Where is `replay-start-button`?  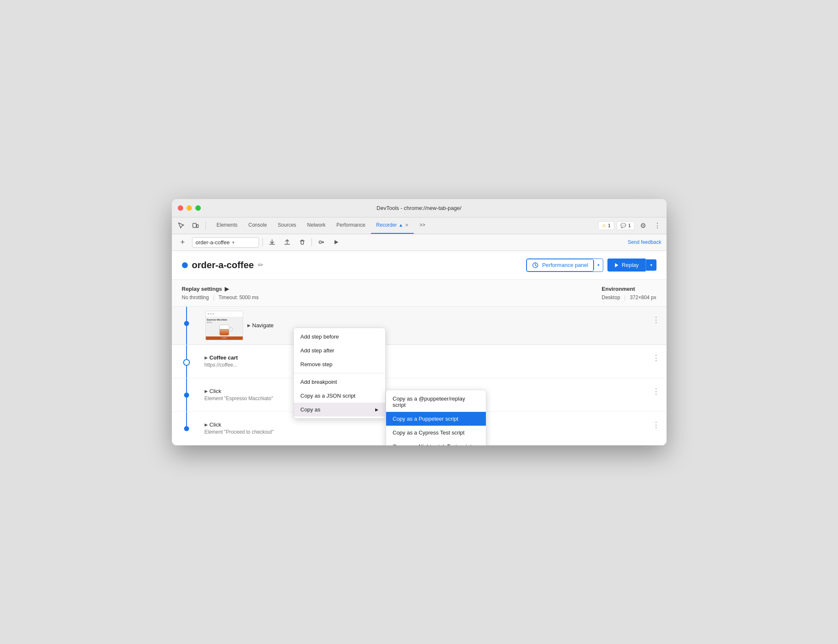 replay-start-button is located at coordinates (336, 242).